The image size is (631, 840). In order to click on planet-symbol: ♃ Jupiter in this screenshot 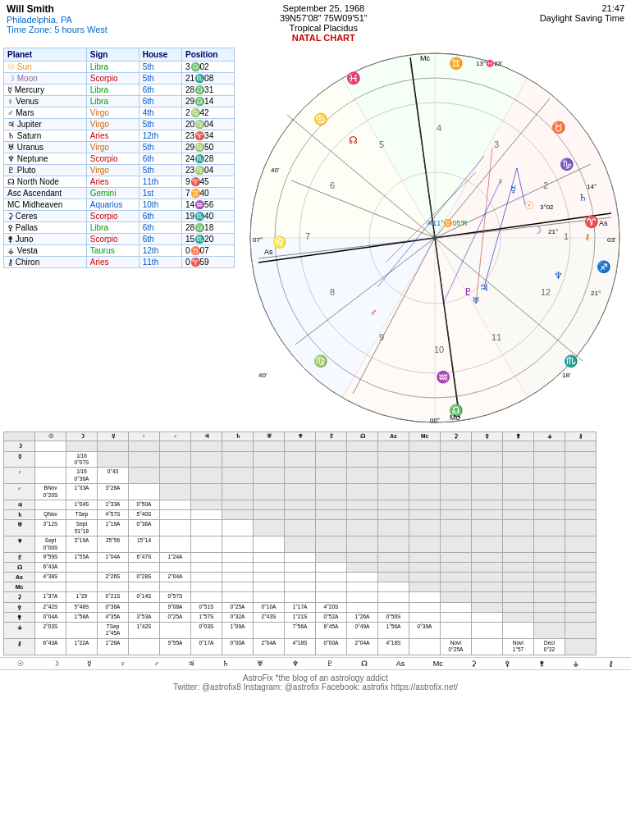, I will do `click(46, 125)`.